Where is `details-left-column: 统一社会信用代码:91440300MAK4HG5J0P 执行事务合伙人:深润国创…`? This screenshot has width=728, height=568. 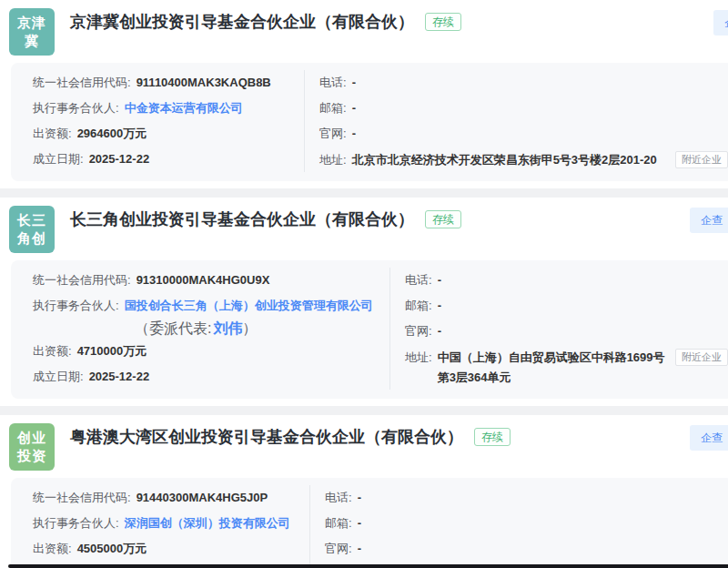
details-left-column: 统一社会信用代码:91440300MAK4HG5J0P 执行事务合伙人:深润国创… is located at coordinates (160, 526).